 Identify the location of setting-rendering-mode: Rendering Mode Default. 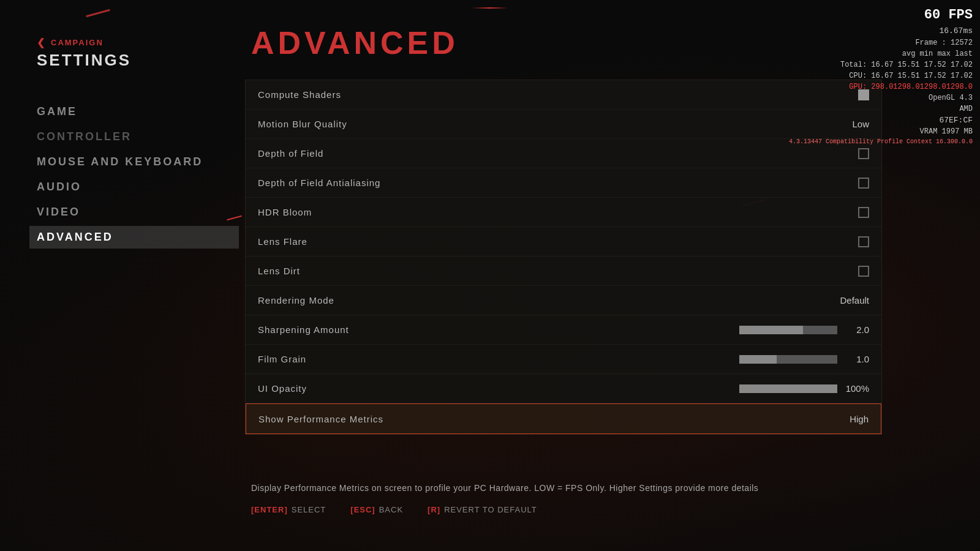
(564, 301).